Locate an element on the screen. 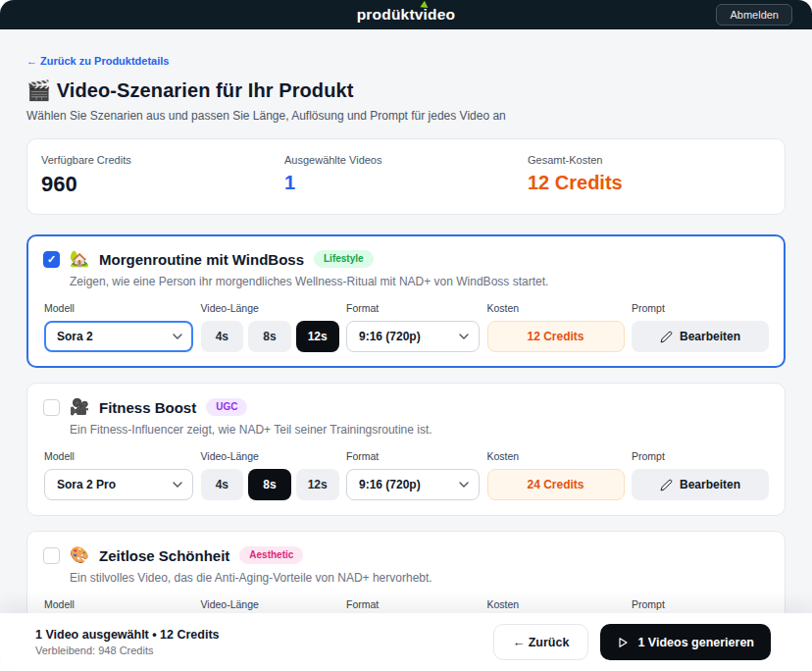 The image size is (812, 671). available-credits-block: Verfügbare Credits 960 is located at coordinates (163, 176).